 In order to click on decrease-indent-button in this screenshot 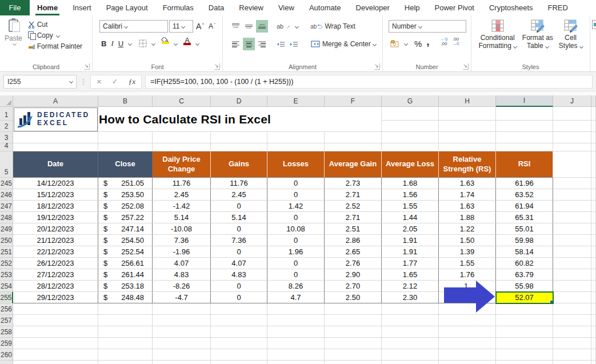, I will do `click(281, 44)`.